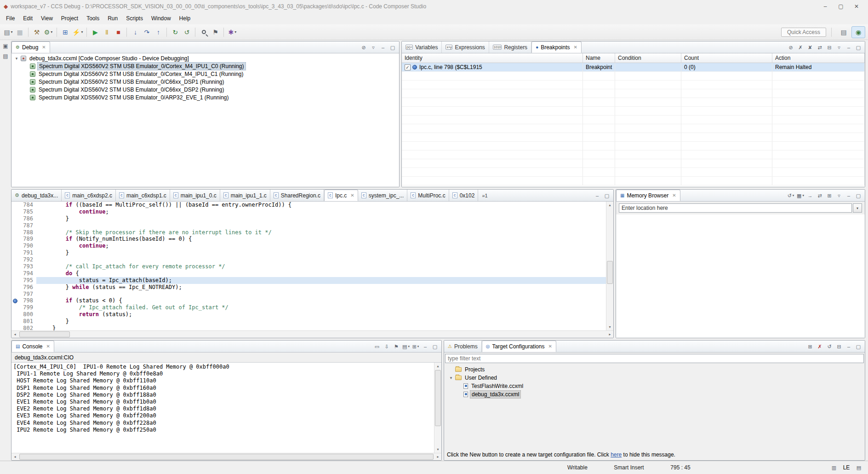 The height and width of the screenshot is (474, 868). Describe the element at coordinates (648, 58) in the screenshot. I see `column-header-condition: Condition` at that location.